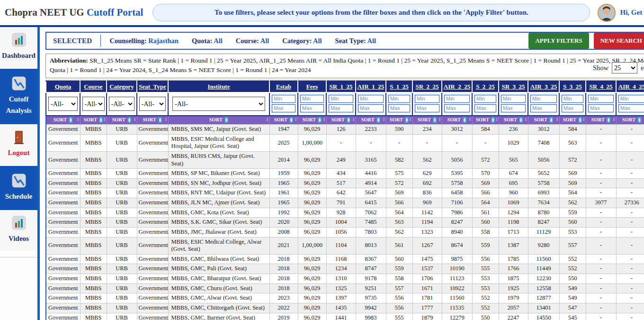  Describe the element at coordinates (312, 99) in the screenshot. I see `filter-min-input-fees` at that location.